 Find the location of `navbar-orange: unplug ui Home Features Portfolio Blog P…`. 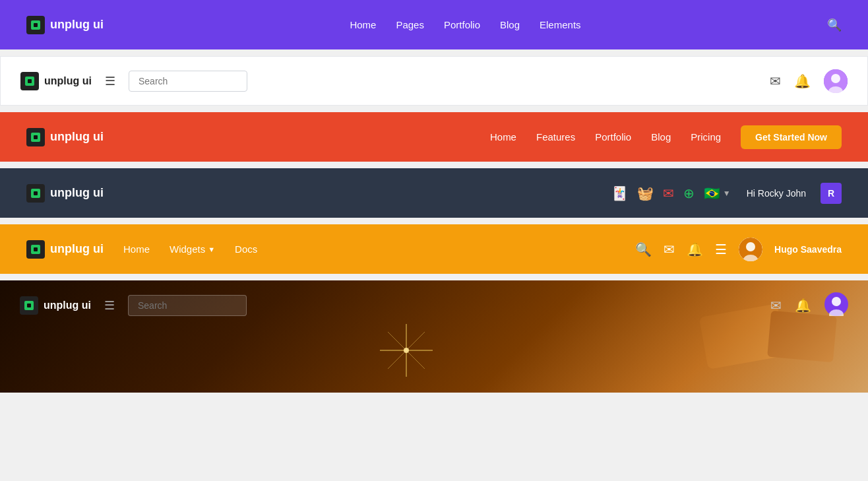

navbar-orange: unplug ui Home Features Portfolio Blog P… is located at coordinates (434, 137).